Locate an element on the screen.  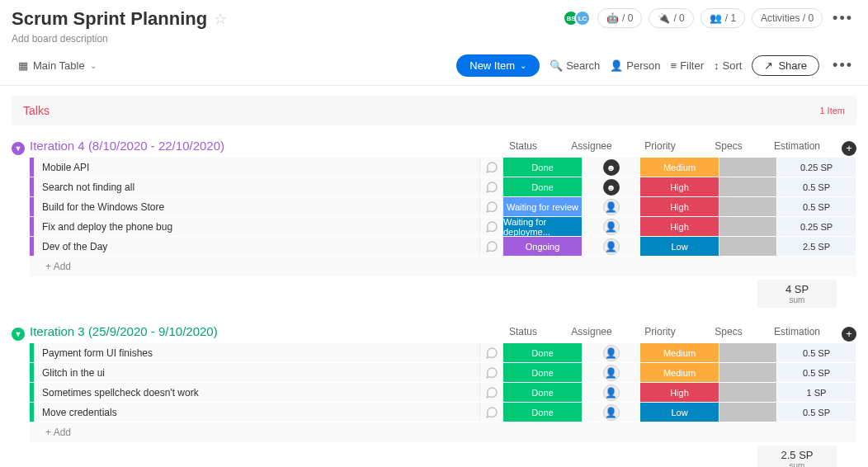
item-title: Sometimes spellcheck doesn't work is located at coordinates (257, 393).